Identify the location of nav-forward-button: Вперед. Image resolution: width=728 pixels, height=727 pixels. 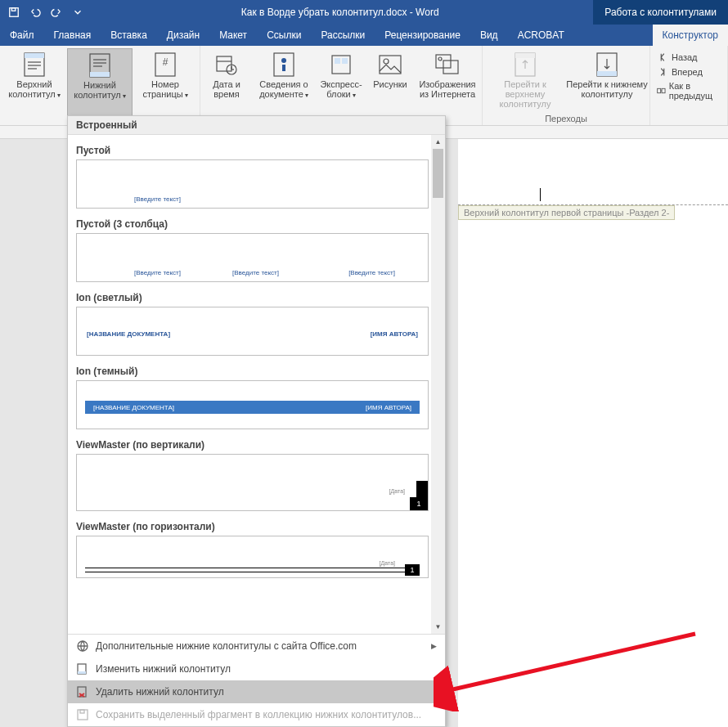
(689, 72).